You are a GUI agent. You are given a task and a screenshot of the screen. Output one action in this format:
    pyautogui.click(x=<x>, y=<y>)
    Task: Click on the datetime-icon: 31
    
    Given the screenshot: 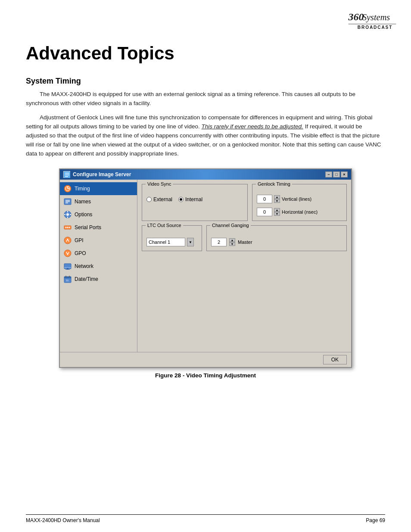 What is the action you would take?
    pyautogui.click(x=68, y=279)
    